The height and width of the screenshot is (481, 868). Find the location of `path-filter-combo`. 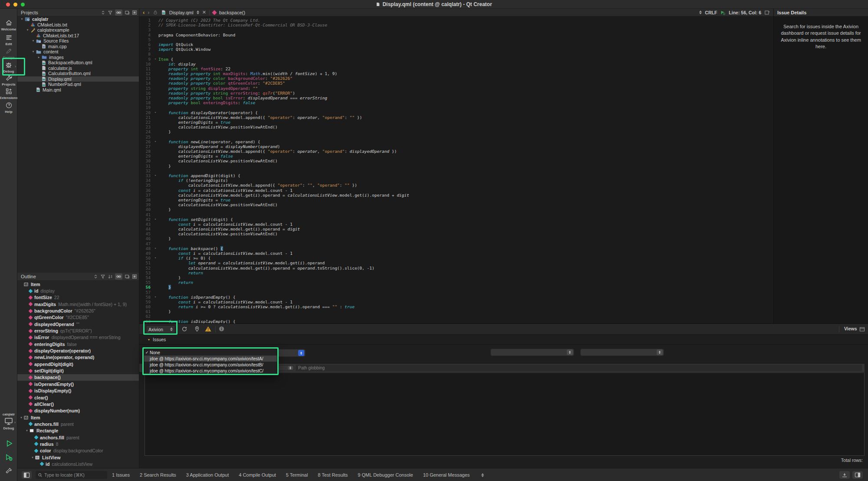

path-filter-combo is located at coordinates (286, 368).